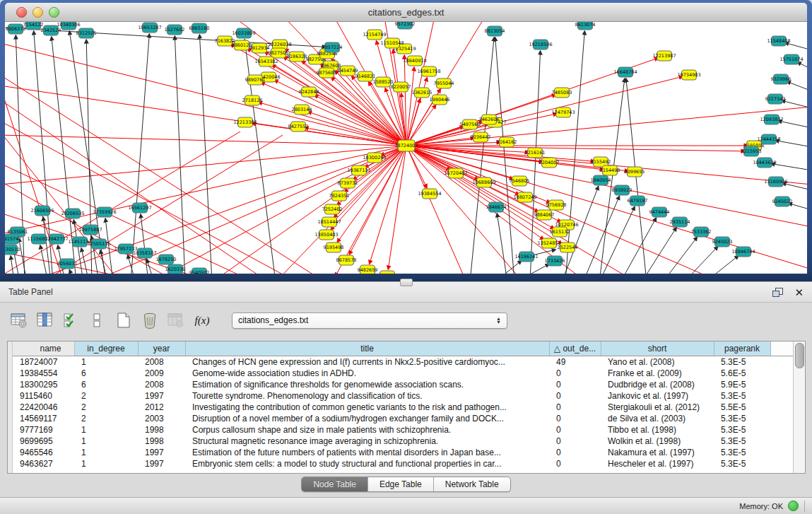  What do you see at coordinates (430, 194) in the screenshot?
I see `graph-node: 19384554` at bounding box center [430, 194].